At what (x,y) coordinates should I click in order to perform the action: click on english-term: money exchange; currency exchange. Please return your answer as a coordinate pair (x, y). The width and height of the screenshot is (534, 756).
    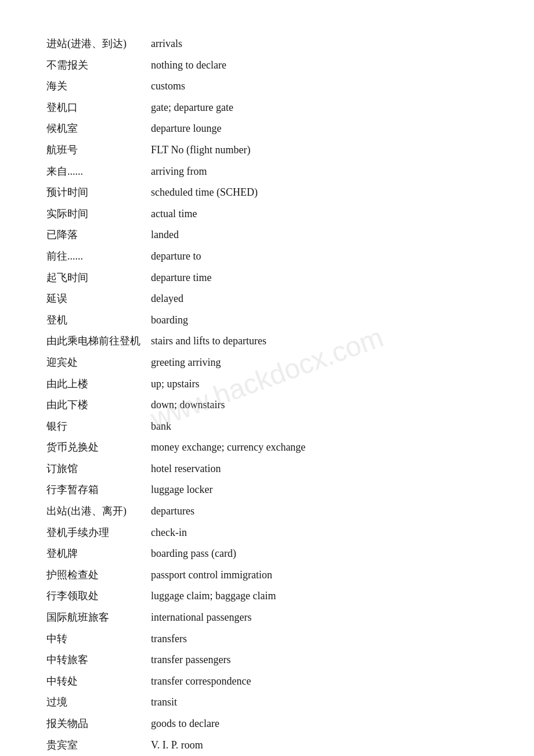
    Looking at the image, I should click on (319, 447).